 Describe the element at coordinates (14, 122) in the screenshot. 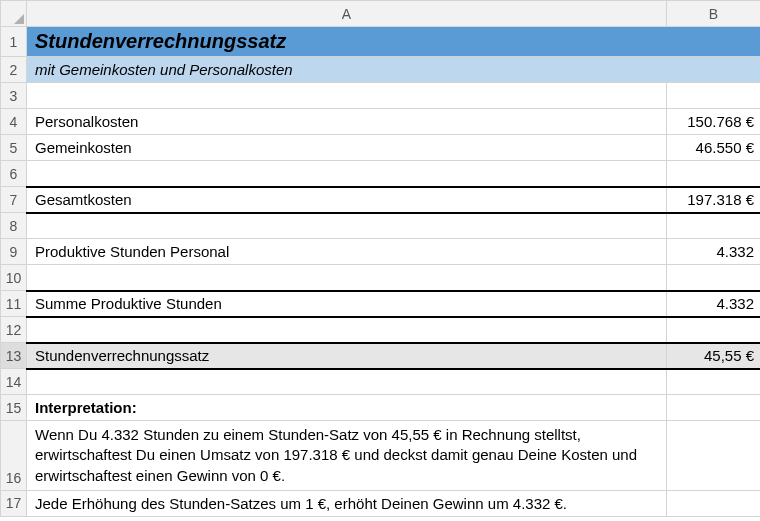

I see `row-header-4: 4` at that location.